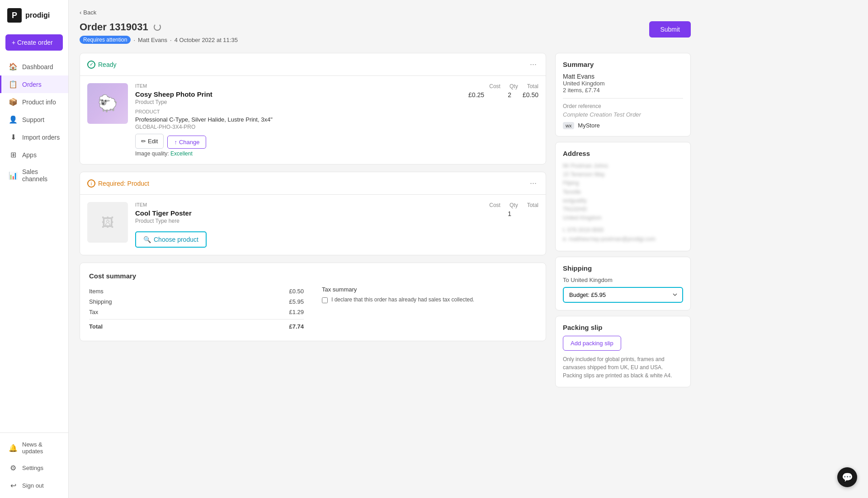 The width and height of the screenshot is (868, 498). Describe the element at coordinates (313, 183) in the screenshot. I see `item2-card-header: i Required: Product ···` at that location.